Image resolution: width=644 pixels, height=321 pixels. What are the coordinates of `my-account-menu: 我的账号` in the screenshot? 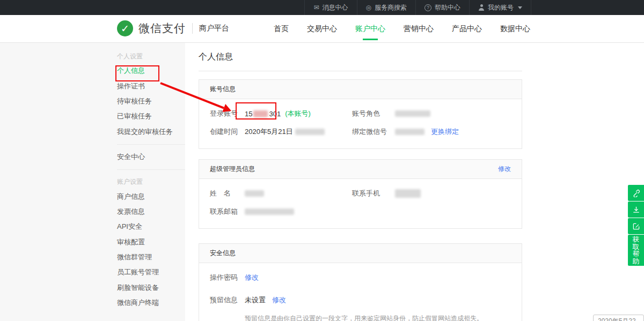 It's located at (500, 8).